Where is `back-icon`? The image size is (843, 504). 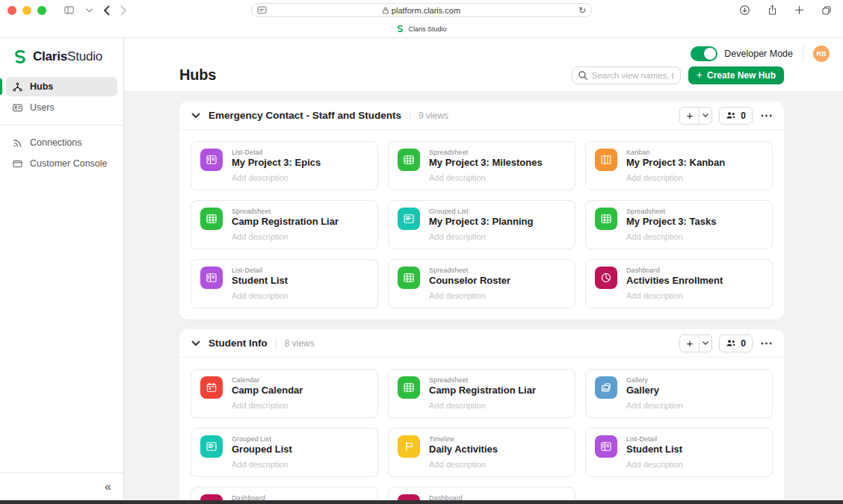
back-icon is located at coordinates (106, 10).